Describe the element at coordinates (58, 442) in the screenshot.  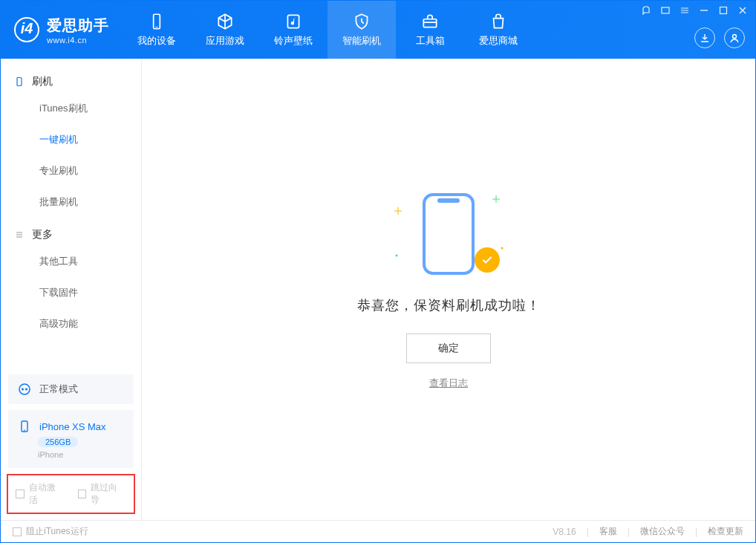
I see `device-capacity: 256GB` at that location.